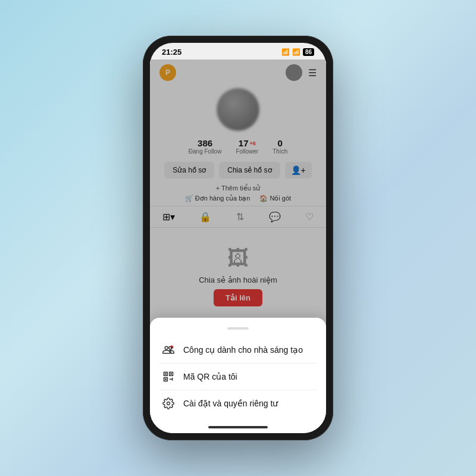 Image resolution: width=476 pixels, height=476 pixels. I want to click on qr-code-item: Mã QR của tôi, so click(238, 377).